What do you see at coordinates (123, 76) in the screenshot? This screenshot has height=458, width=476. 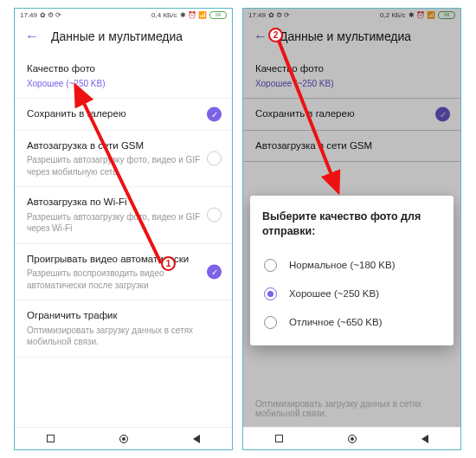 I see `row-photo-quality: Качество фото Хорошее (~250 KB)` at bounding box center [123, 76].